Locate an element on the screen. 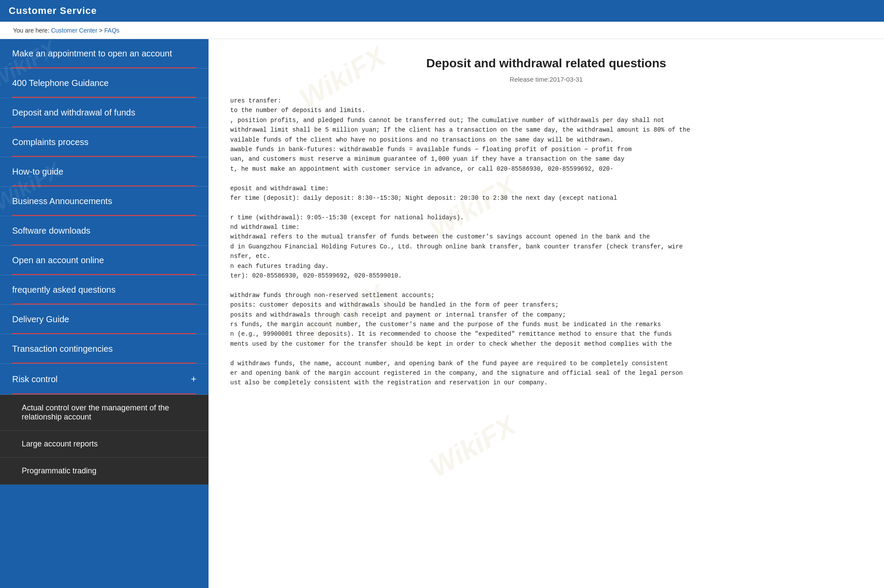 The image size is (884, 588). submenu-item-label: Large account reports is located at coordinates (60, 444).